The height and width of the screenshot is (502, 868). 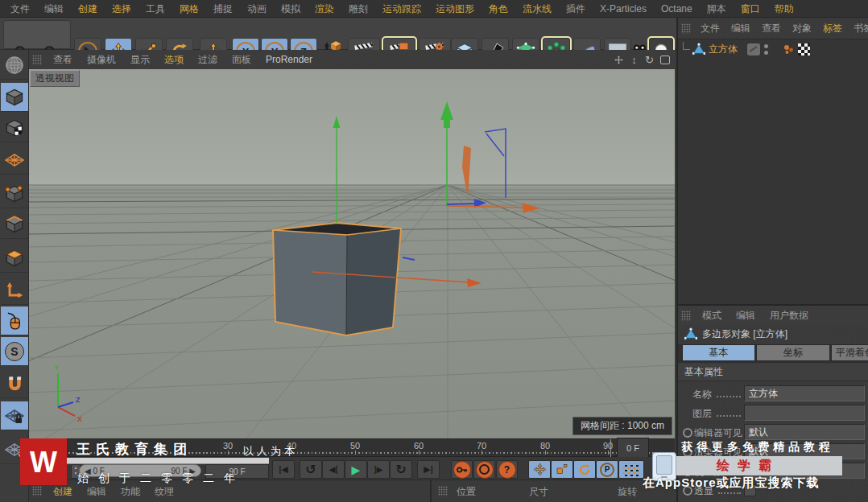 I want to click on browser-button, so click(x=14, y=65).